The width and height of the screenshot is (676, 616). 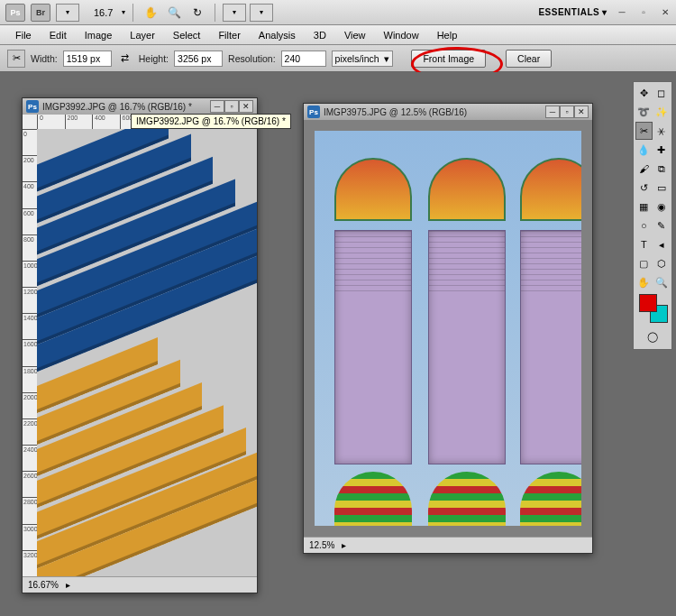 What do you see at coordinates (68, 13) in the screenshot?
I see `layout-flydown: ▾` at bounding box center [68, 13].